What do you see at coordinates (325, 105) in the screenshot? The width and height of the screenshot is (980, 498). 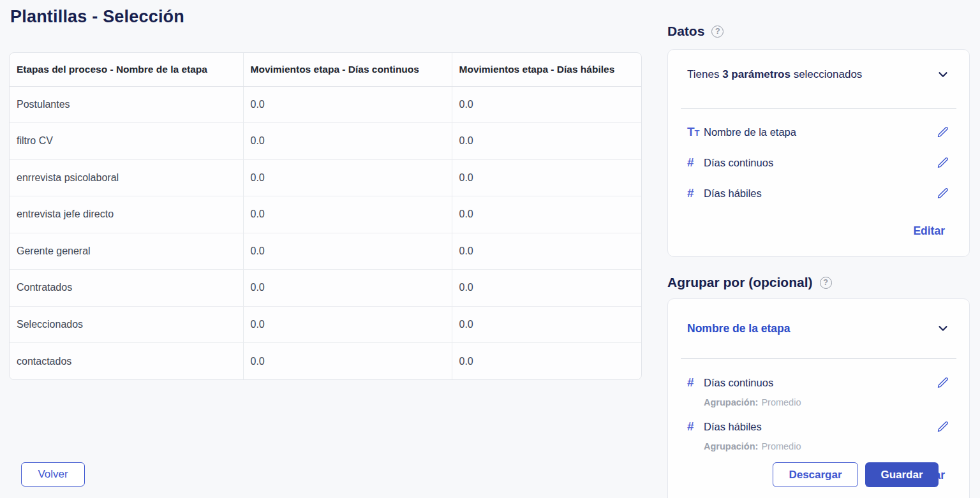 I see `table-row: Postulantes 0.0 0.0` at bounding box center [325, 105].